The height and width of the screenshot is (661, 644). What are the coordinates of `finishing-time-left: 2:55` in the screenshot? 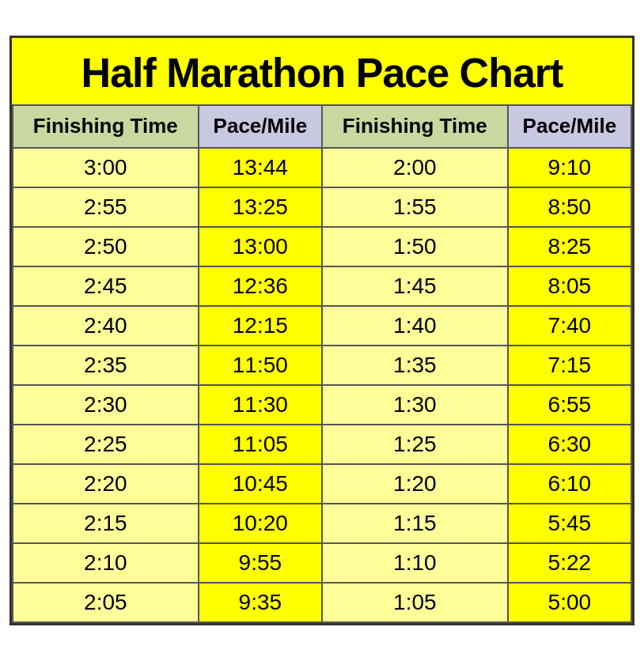 It's located at (106, 207).